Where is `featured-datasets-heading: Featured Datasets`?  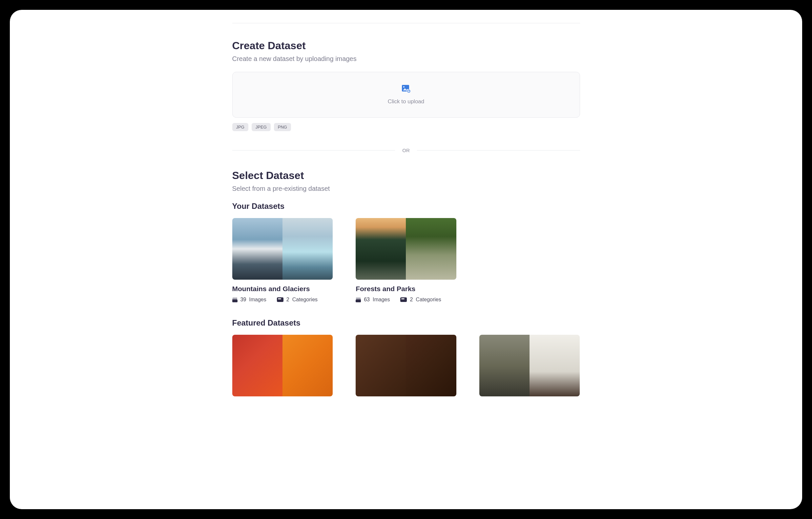 featured-datasets-heading: Featured Datasets is located at coordinates (406, 323).